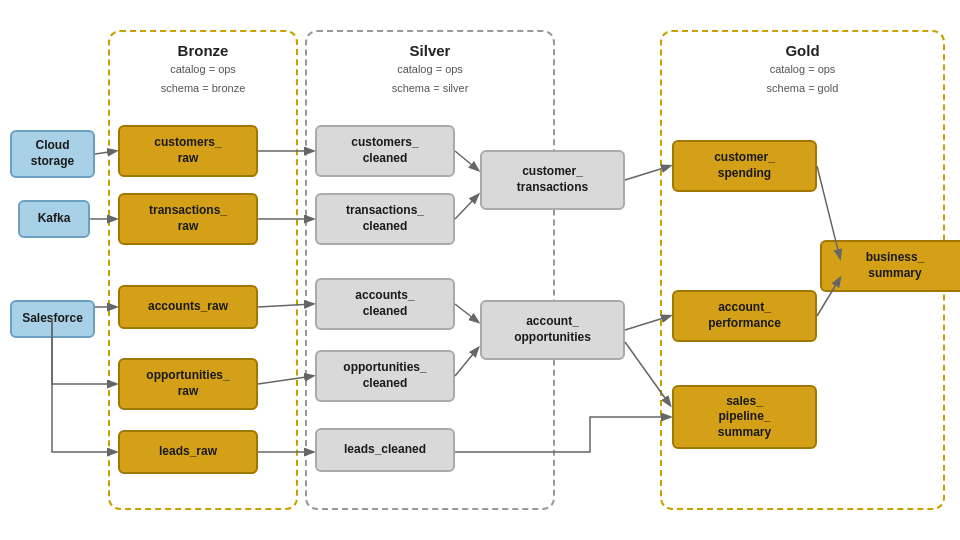  I want to click on node-business-summary: business_summary, so click(890, 266).